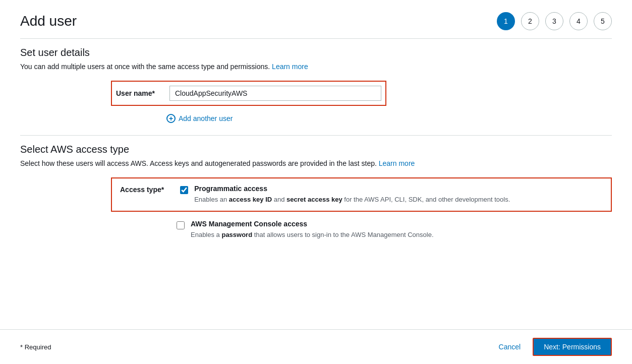 The height and width of the screenshot is (364, 632). What do you see at coordinates (200, 118) in the screenshot?
I see `add-another-user-link: + Add another user` at bounding box center [200, 118].